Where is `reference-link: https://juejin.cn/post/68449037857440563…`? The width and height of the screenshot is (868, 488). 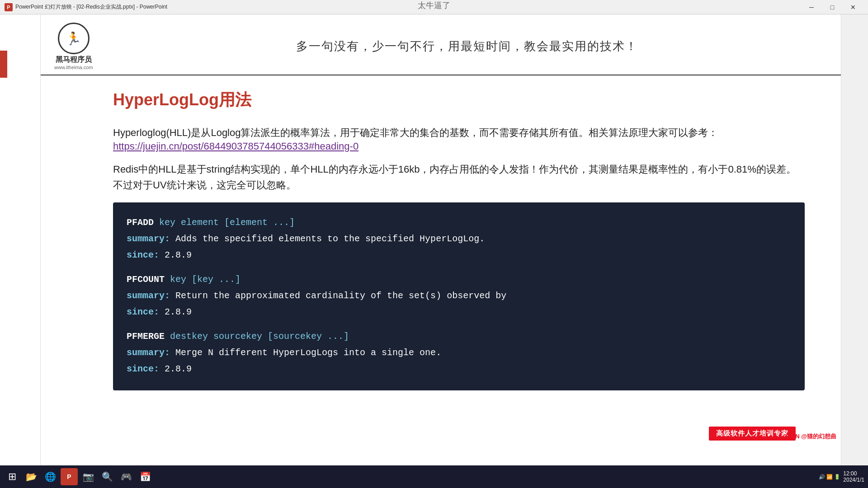 reference-link: https://juejin.cn/post/68449037857440563… is located at coordinates (236, 146).